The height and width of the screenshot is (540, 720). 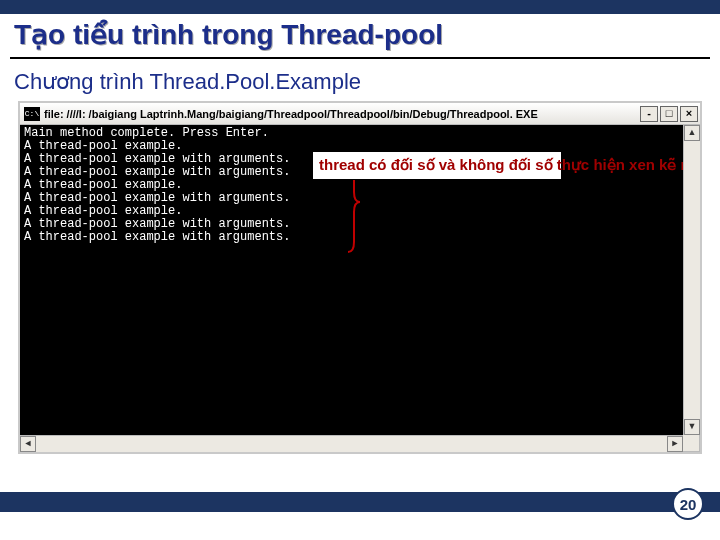 I want to click on title-area: Tạo tiểu trình trong Thread-pool, so click(x=360, y=34).